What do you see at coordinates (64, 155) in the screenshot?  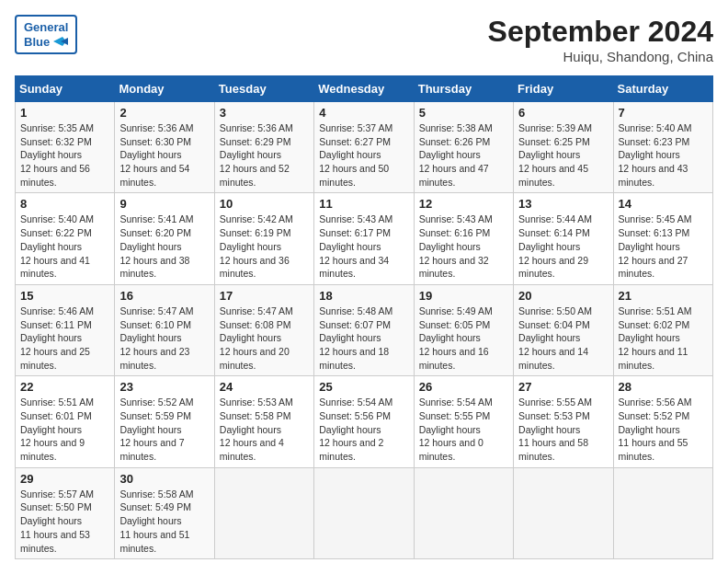 I see `day-info: Sunrise: 5:35 AMSunset: 6:32 PMDaylight …` at bounding box center [64, 155].